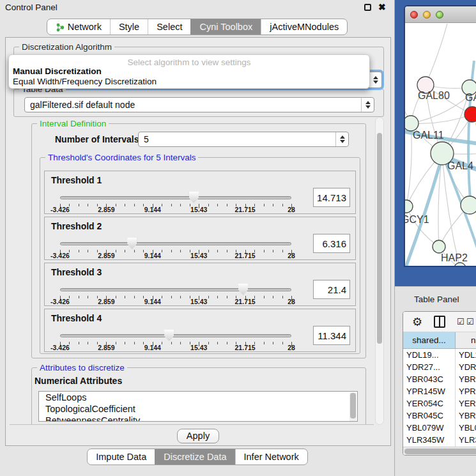 The height and width of the screenshot is (476, 476). I want to click on tab-discretize-data: Discretize Data, so click(194, 457).